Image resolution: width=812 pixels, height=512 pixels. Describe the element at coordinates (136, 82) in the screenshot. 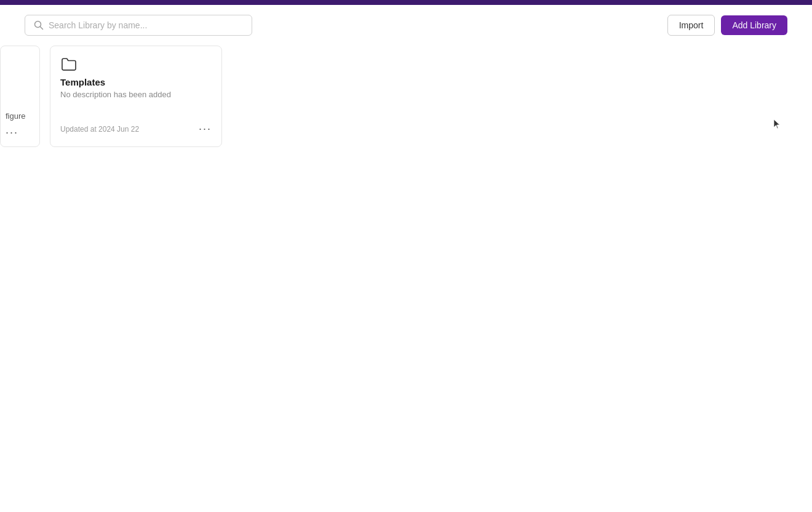

I see `card-title: Templates` at that location.